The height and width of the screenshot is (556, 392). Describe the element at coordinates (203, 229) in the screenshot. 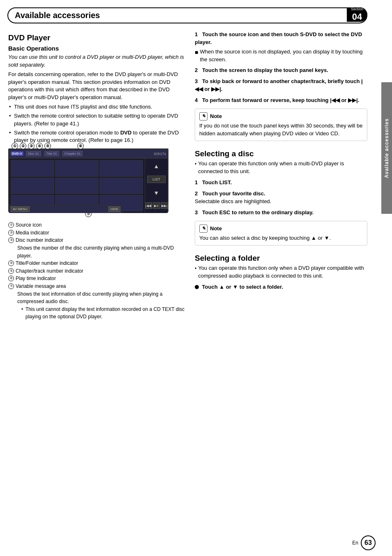

I see `note-icon-2: ✎` at that location.